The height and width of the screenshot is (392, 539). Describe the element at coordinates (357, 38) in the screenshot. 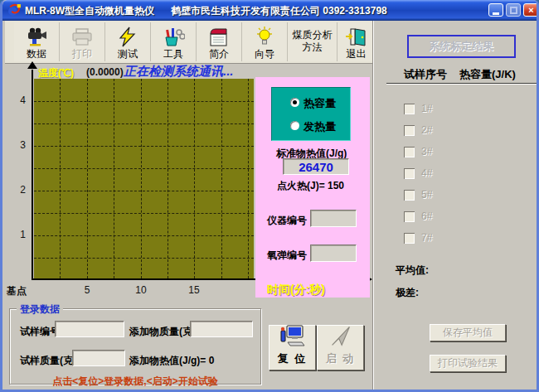

I see `exit-door-icon` at that location.